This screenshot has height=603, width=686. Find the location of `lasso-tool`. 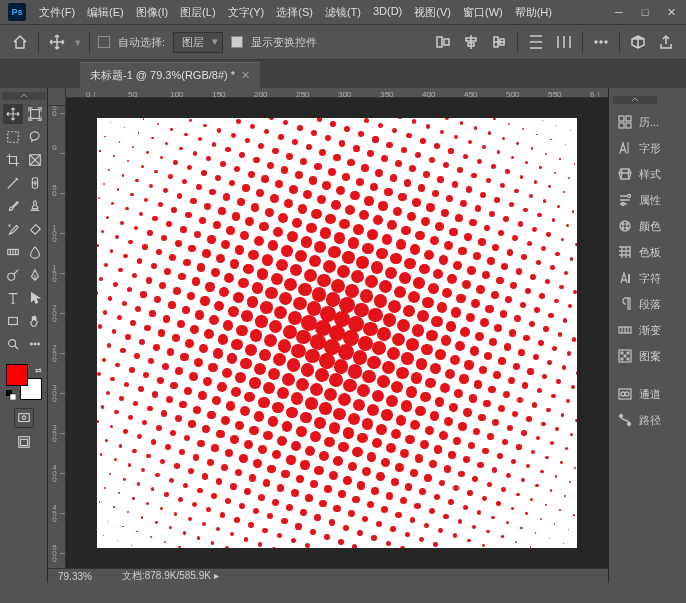

lasso-tool is located at coordinates (35, 137).